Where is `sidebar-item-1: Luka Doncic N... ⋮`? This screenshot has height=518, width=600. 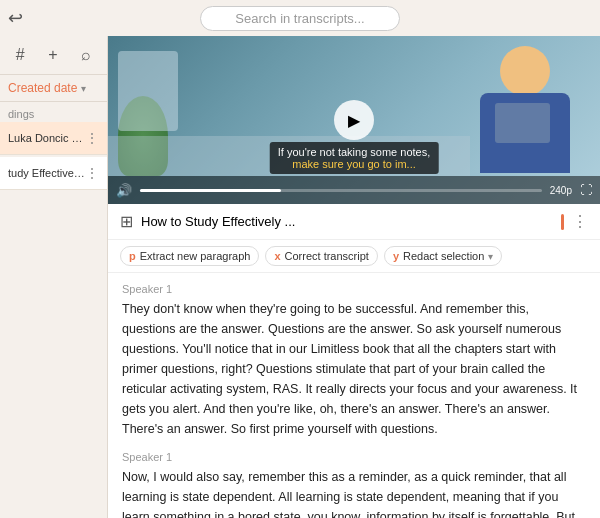 sidebar-item-1: Luka Doncic N... ⋮ is located at coordinates (54, 138).